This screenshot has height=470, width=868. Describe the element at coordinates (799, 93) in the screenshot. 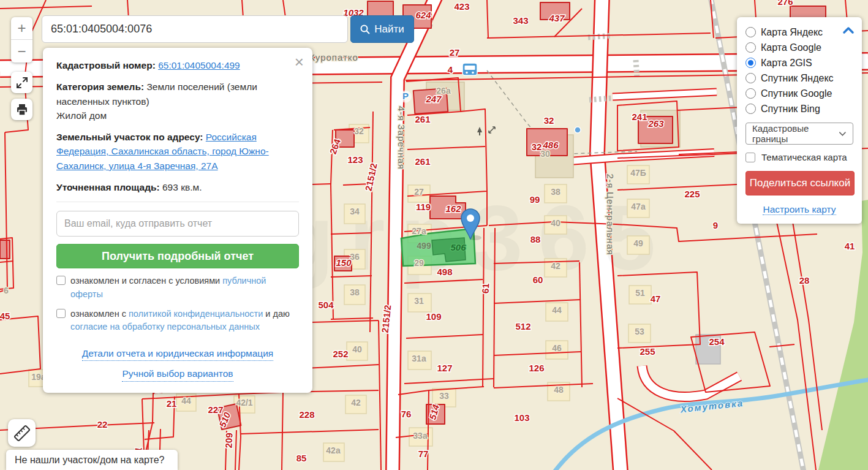

I see `layer-option-google-satellite: Спутник Google` at that location.